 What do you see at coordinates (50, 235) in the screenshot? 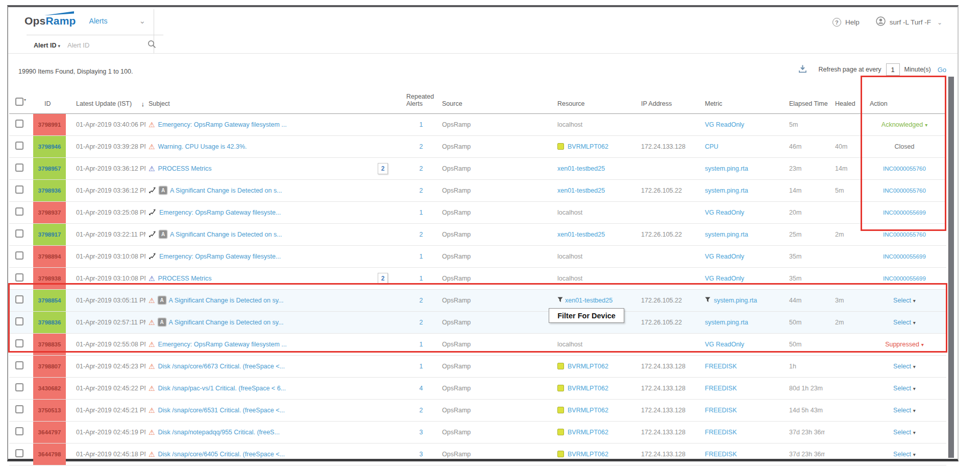
I see `alert-id-badge: 3798917` at bounding box center [50, 235].